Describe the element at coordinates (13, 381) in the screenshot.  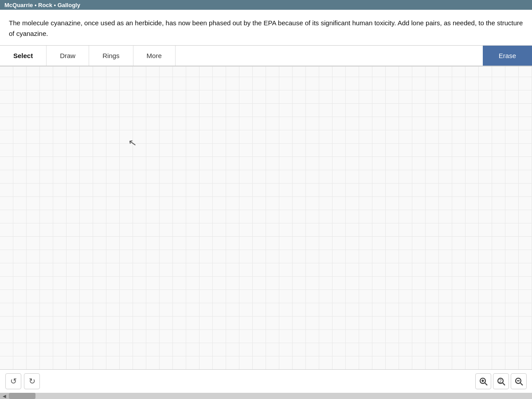
I see `undo-button: ↺` at that location.